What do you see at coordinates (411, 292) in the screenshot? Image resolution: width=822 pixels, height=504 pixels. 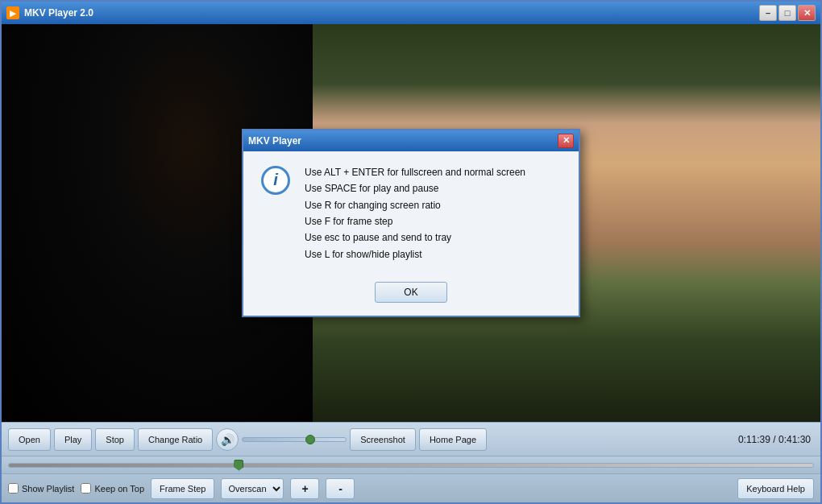 I see `ok-button: OK` at bounding box center [411, 292].